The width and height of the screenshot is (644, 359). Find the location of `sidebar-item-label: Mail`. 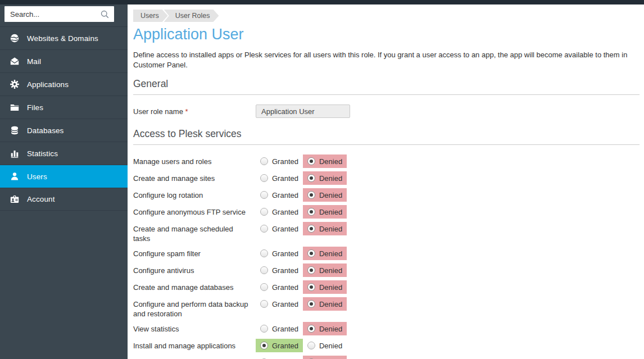

sidebar-item-label: Mail is located at coordinates (34, 62).